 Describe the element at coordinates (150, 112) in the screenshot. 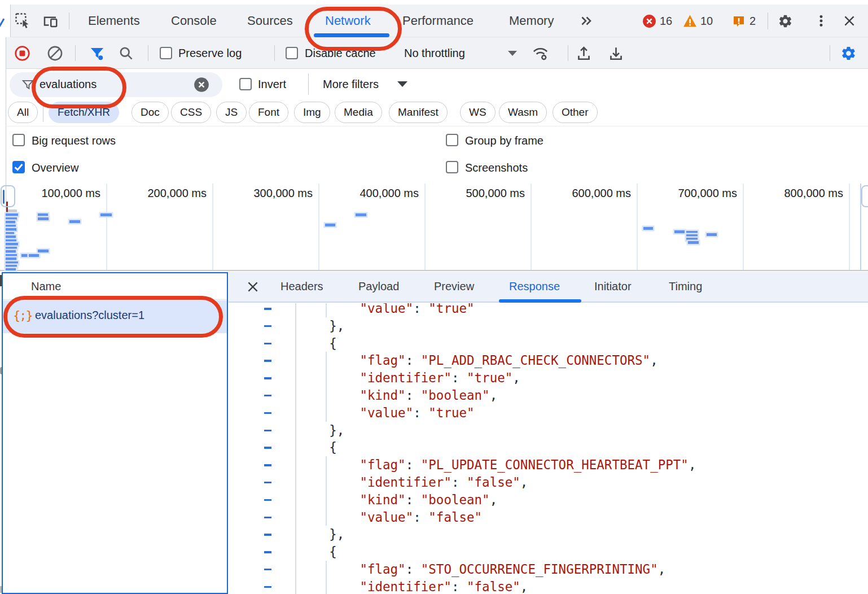

I see `chip-doc: Doc` at that location.